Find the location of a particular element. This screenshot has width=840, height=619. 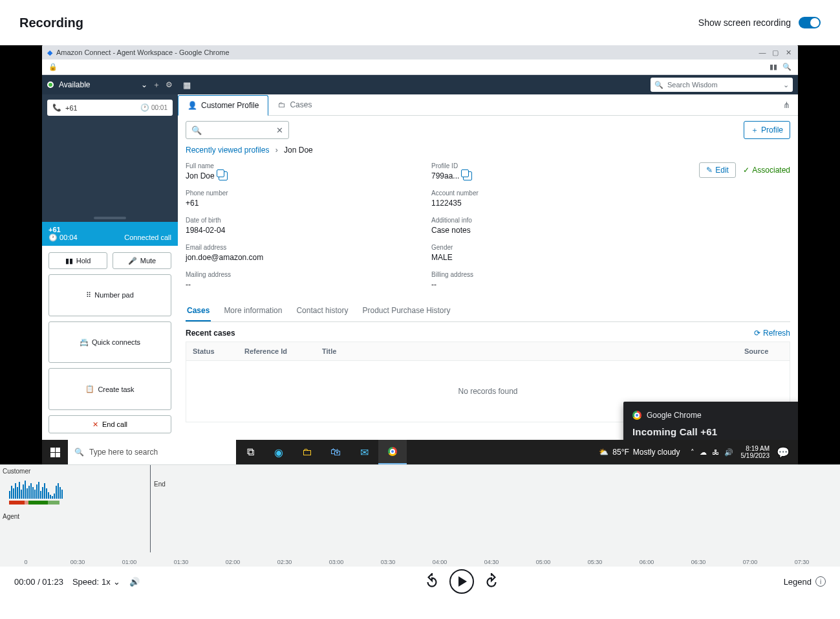

col-title: Title is located at coordinates (526, 351).